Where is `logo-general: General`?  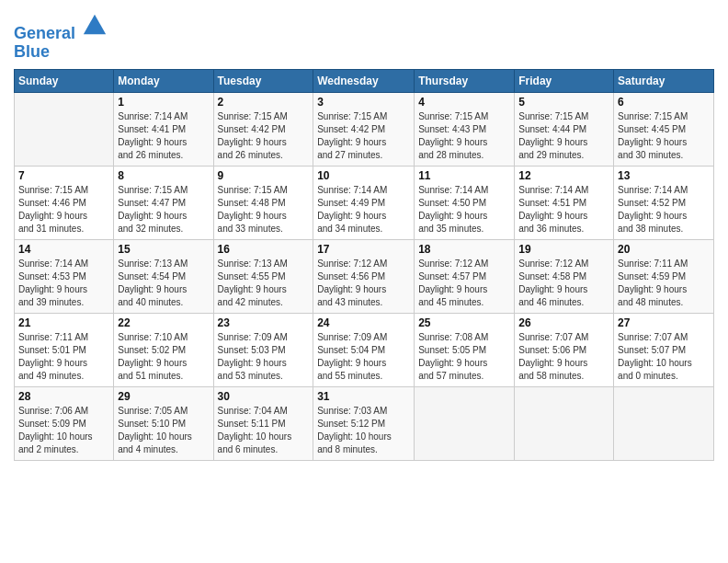
logo-general: General is located at coordinates (44, 33).